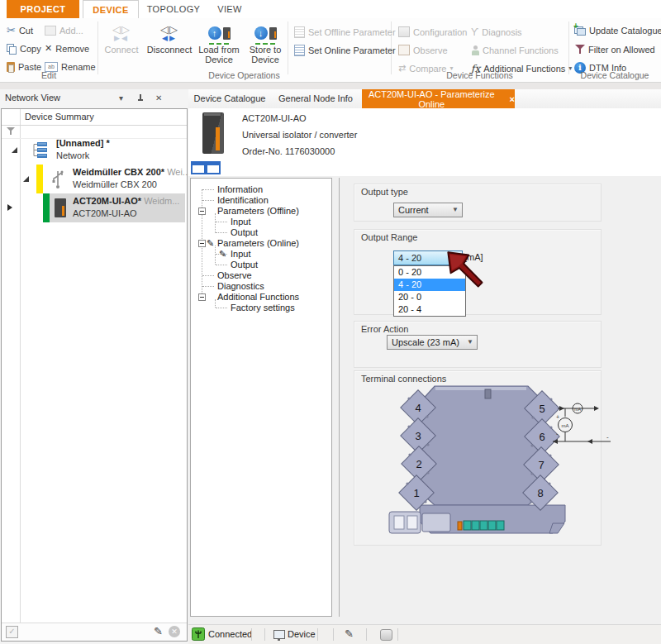 The width and height of the screenshot is (661, 644). Describe the element at coordinates (265, 43) in the screenshot. I see `store-to-device-button: ↓ Store to Device` at that location.